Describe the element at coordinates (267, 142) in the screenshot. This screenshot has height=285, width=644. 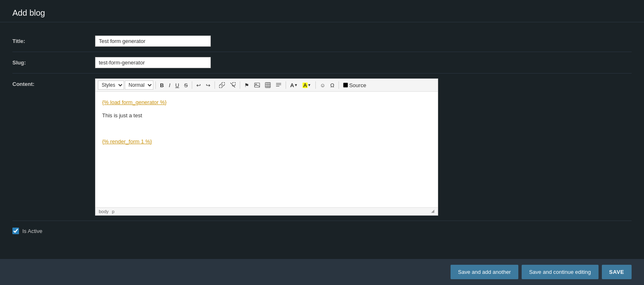
I see `content-line-4: {% render_form 1 %}` at that location.